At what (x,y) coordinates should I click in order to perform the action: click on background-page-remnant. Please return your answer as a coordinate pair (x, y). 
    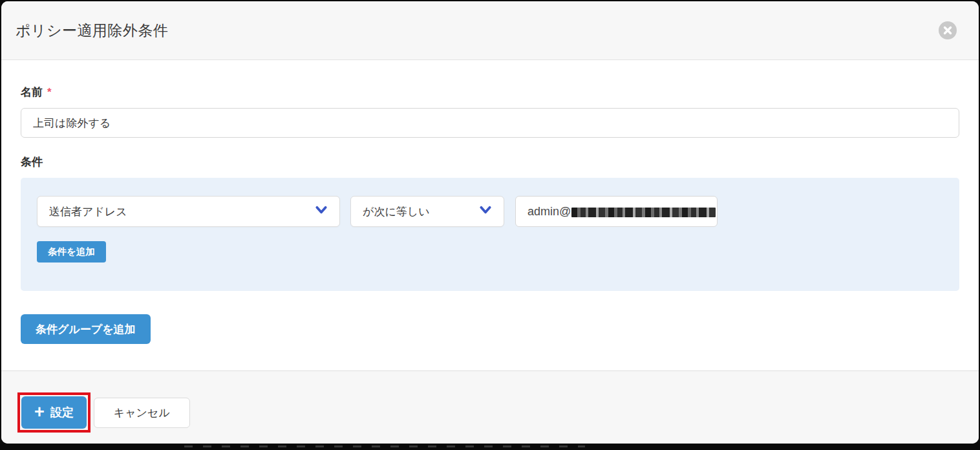
    Looking at the image, I should click on (385, 446).